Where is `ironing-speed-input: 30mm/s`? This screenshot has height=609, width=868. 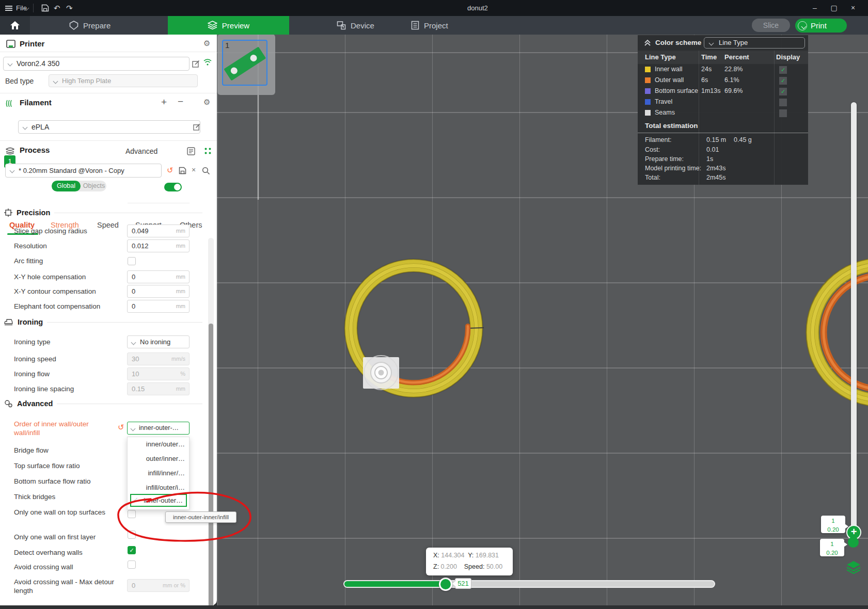
ironing-speed-input: 30mm/s is located at coordinates (158, 359).